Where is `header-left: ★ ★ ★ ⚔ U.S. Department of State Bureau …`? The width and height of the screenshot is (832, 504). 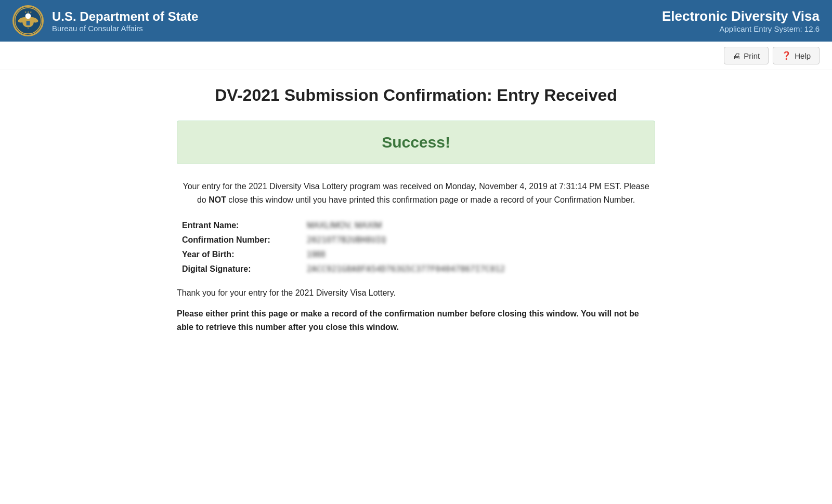
header-left: ★ ★ ★ ⚔ U.S. Department of State Bureau … is located at coordinates (105, 21).